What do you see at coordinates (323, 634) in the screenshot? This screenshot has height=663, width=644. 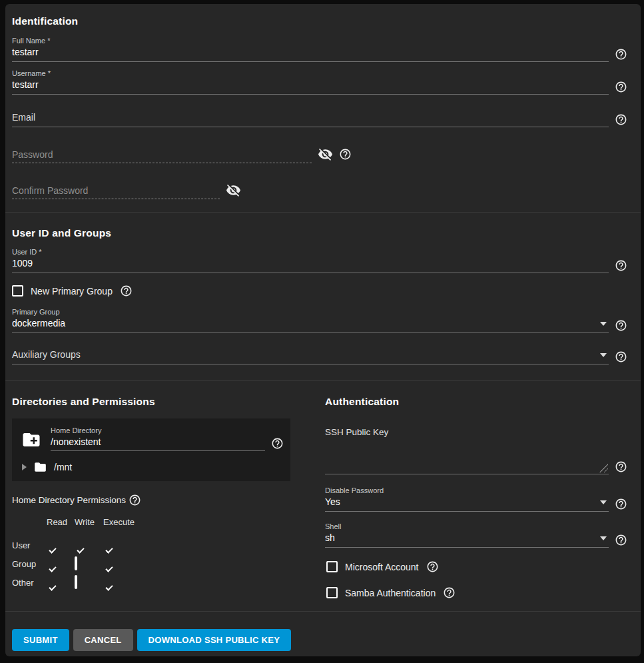 I see `form-actions: SUBMIT CANCEL DOWNLOAD SSH PUBLIC KEY` at bounding box center [323, 634].